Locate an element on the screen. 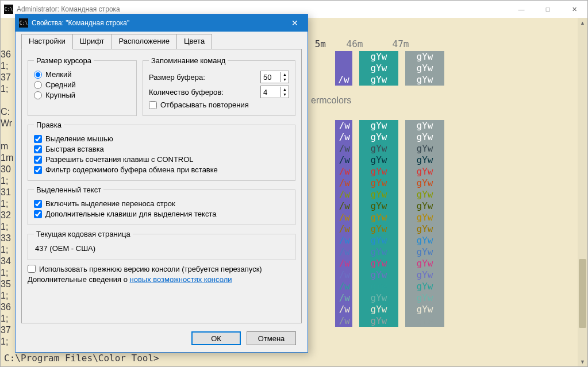 This screenshot has width=588, height=367. history-legend: Запоминание команд is located at coordinates (189, 61).